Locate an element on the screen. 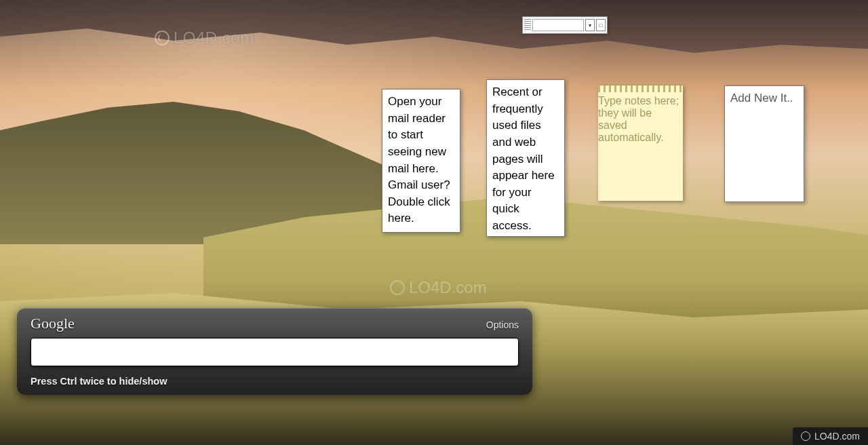  recent-files-text: Recent or frequently used files and web … is located at coordinates (524, 159).